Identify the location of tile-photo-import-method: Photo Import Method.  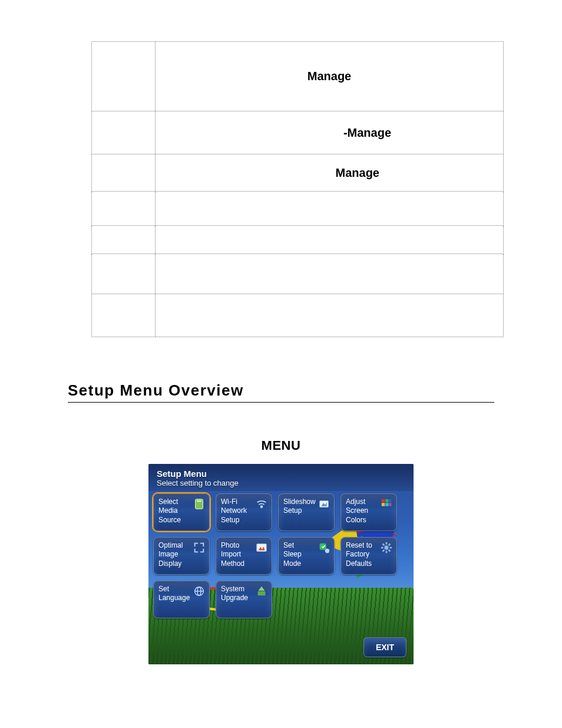
(244, 556).